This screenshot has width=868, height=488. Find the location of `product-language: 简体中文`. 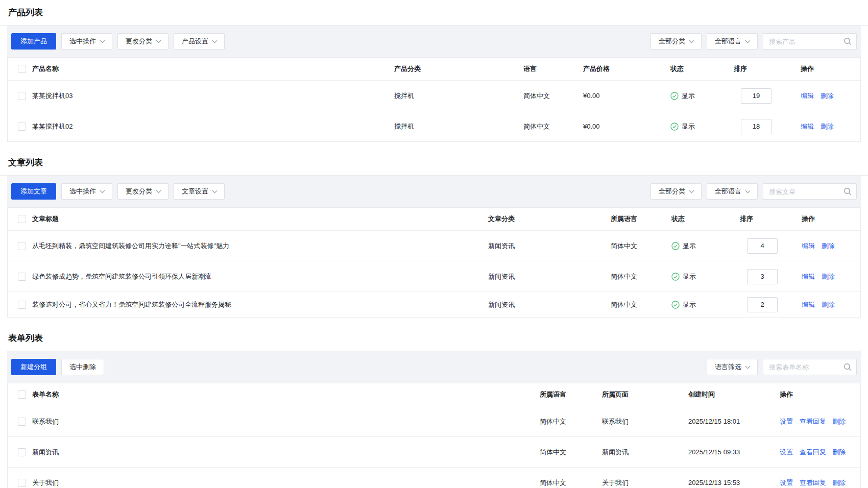

product-language: 简体中文 is located at coordinates (553, 127).